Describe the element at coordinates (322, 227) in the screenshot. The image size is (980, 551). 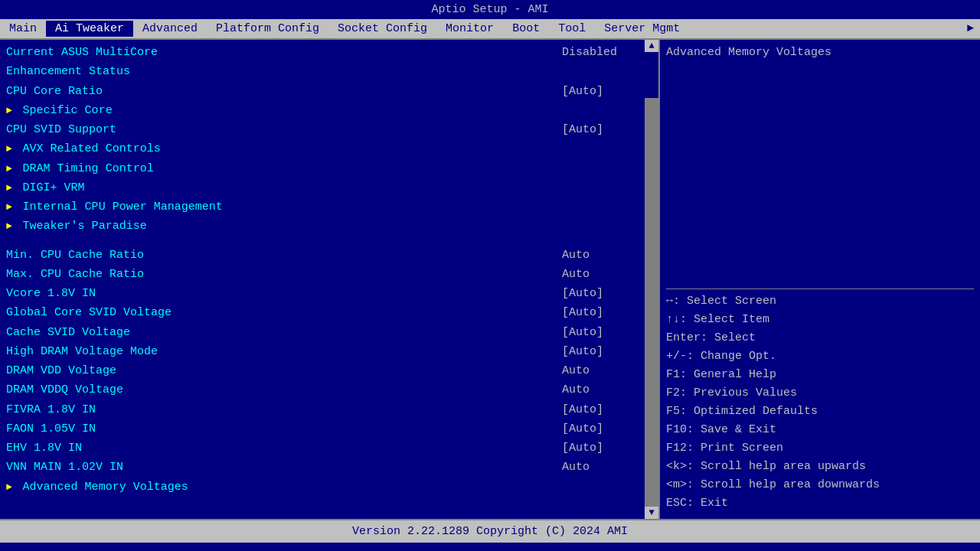
I see `settings-row: ► Tweaker's Paradise` at that location.